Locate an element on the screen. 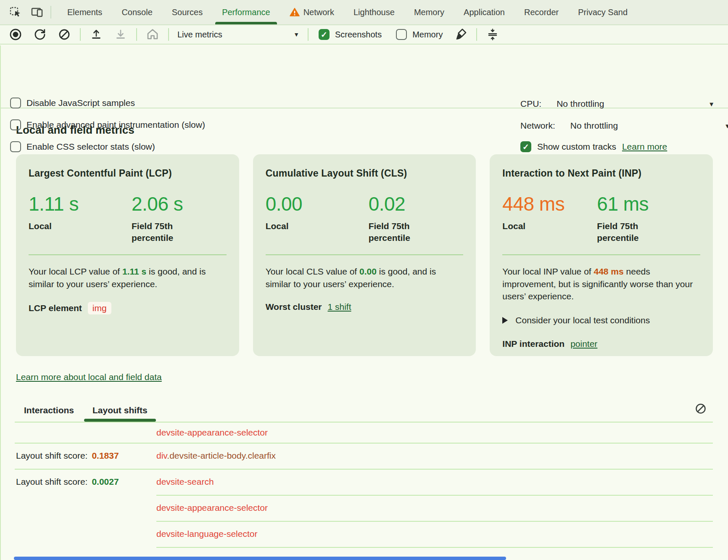 This screenshot has width=728, height=560. cls-field-value: 0.02 is located at coordinates (416, 204).